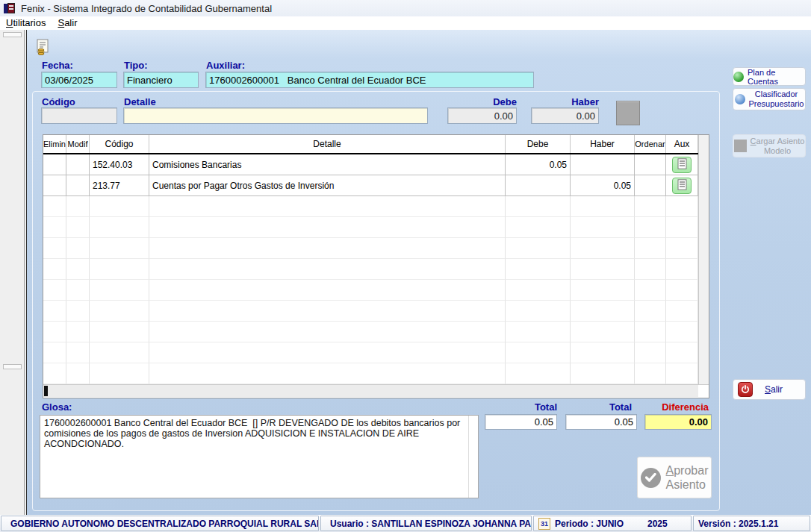 The image size is (811, 532). Describe the element at coordinates (327, 144) in the screenshot. I see `header-detalle: Detalle` at that location.